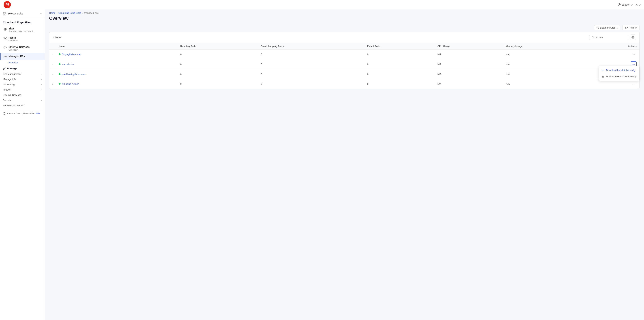 The height and width of the screenshot is (320, 644). What do you see at coordinates (52, 13) in the screenshot?
I see `breadcrumb-home: Home` at bounding box center [52, 13].